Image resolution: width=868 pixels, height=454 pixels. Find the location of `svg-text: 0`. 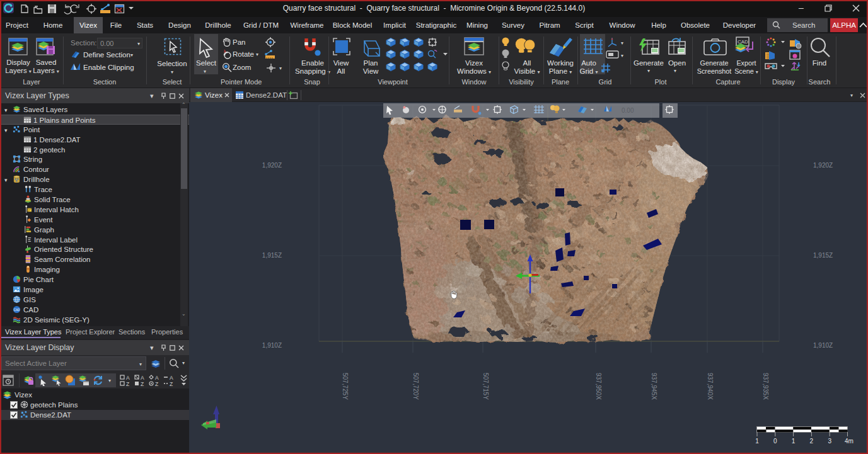

svg-text: 0 is located at coordinates (775, 441).